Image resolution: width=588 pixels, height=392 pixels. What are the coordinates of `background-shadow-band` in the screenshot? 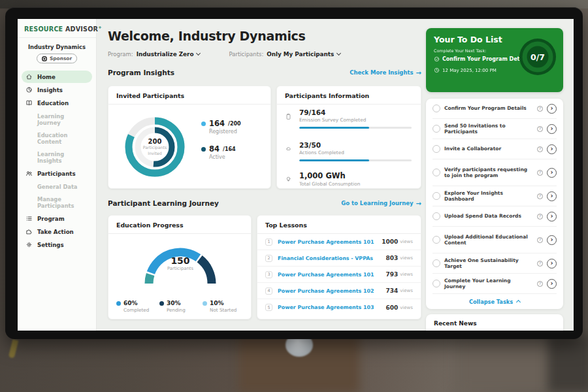 It's located at (568, 363).